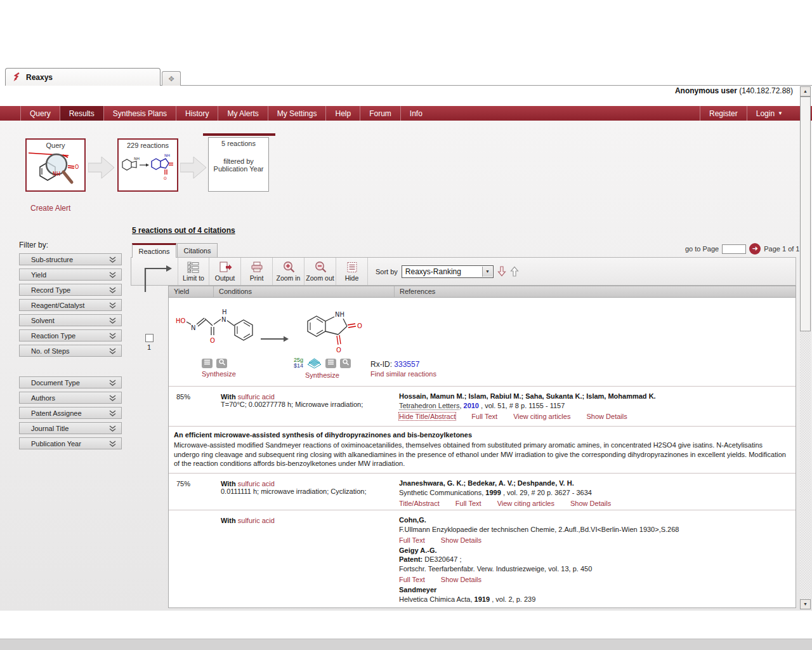 This screenshot has width=812, height=650. I want to click on citation-2: Geigy A.-G. Patent: DE320647 ; Fortschr.…, so click(598, 565).